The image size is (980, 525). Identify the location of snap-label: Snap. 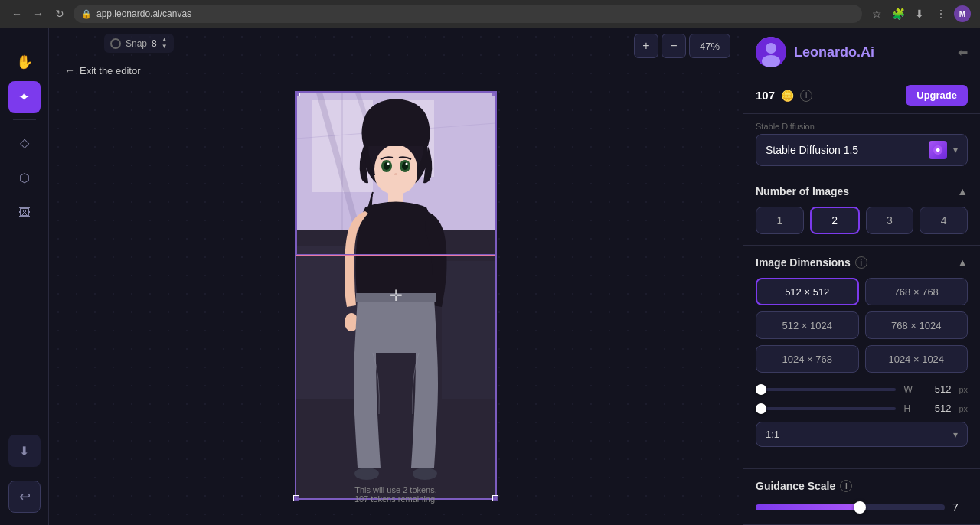
(136, 44).